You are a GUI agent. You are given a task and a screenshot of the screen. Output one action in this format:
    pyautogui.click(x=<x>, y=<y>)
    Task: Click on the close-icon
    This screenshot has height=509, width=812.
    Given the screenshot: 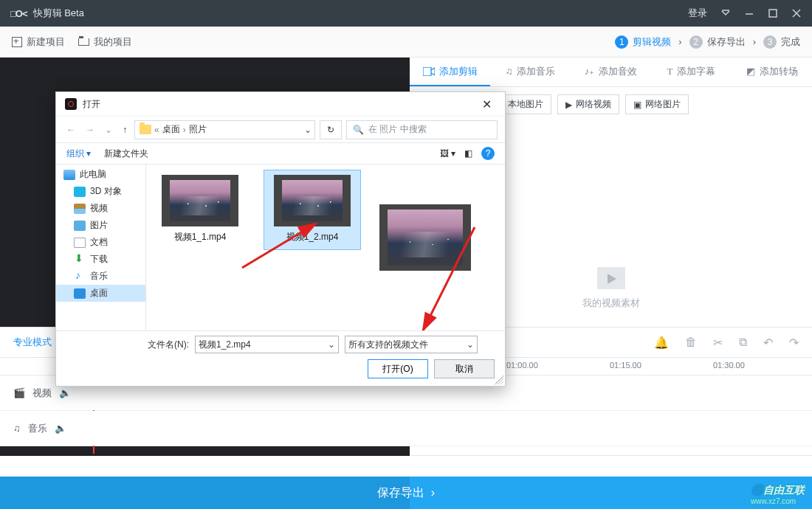 What is the action you would take?
    pyautogui.click(x=796, y=13)
    